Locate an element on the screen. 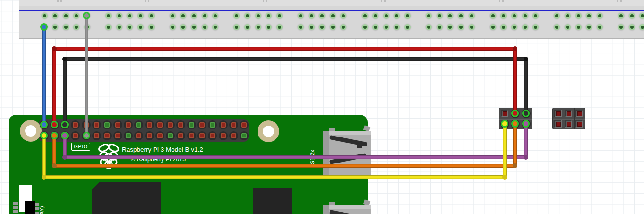 This screenshot has height=214, width=644. red-wire-connection is located at coordinates (54, 125).